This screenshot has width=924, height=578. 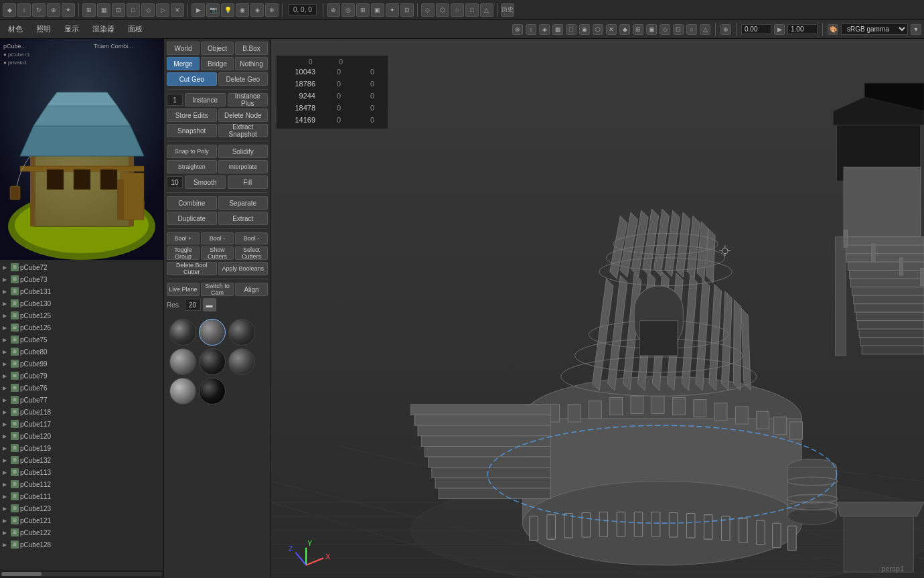 I want to click on object-btn: Object, so click(x=217, y=48).